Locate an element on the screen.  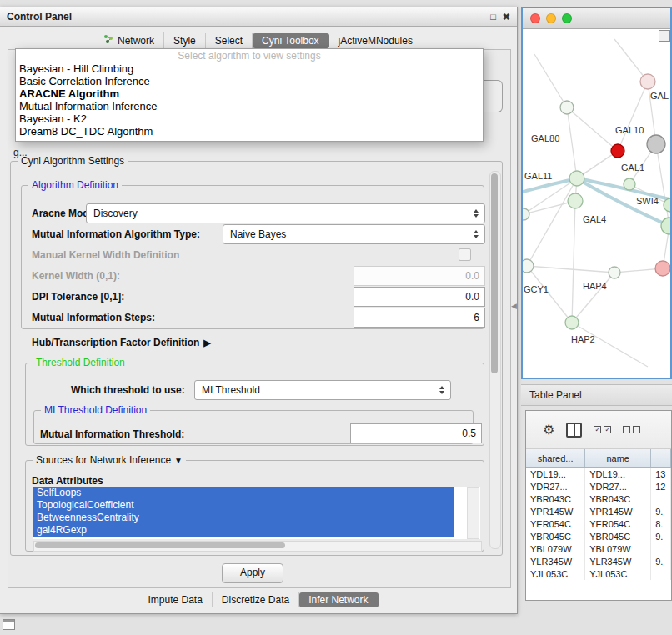
table-row: YER054CYER054C8. is located at coordinates (599, 523).